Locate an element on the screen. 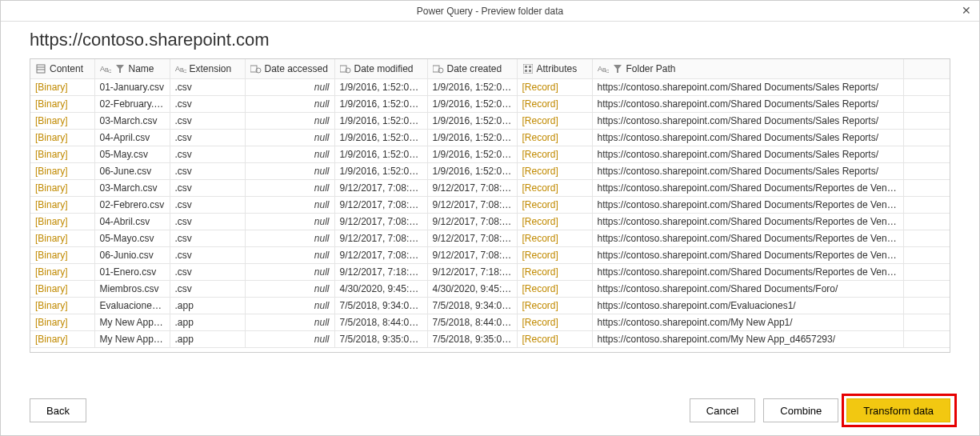 The width and height of the screenshot is (980, 436). cell-folder-path: https://contoso.sharepoint.com/My New Ap… is located at coordinates (747, 322).